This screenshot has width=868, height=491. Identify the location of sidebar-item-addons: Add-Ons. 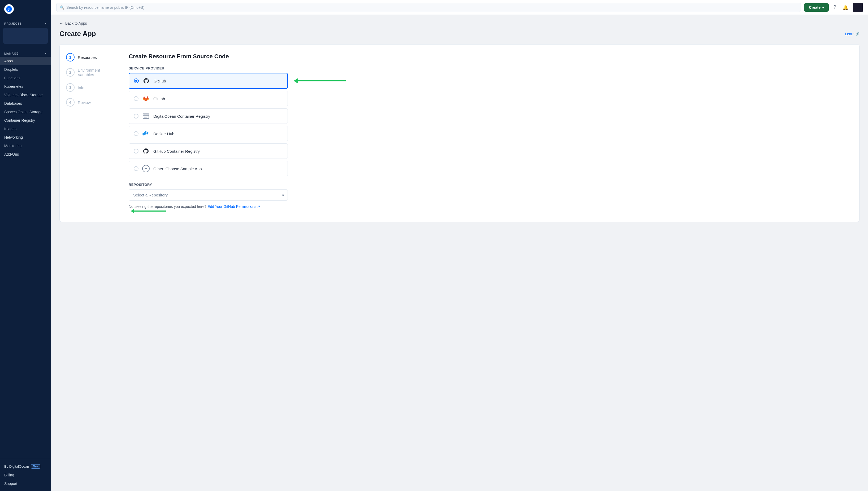
(26, 154).